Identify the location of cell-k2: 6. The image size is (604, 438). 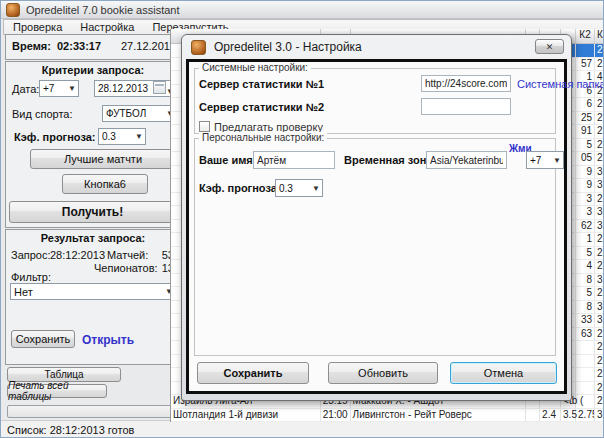
(586, 104).